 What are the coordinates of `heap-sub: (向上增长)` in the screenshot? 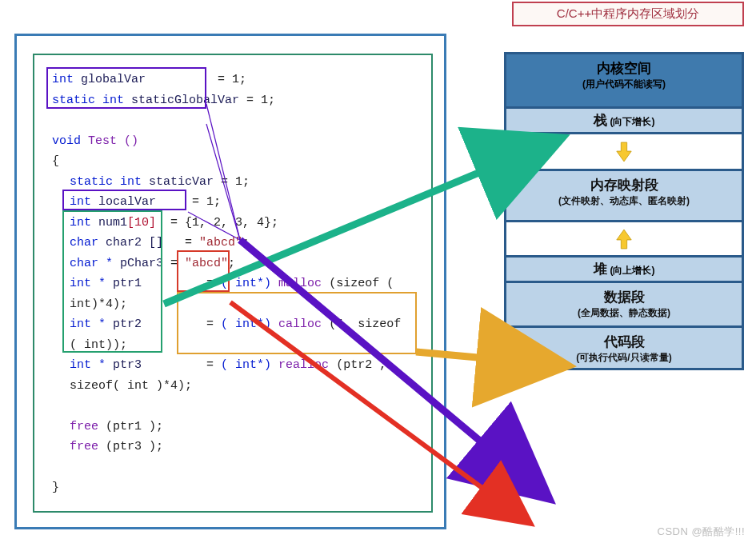 It's located at (632, 270).